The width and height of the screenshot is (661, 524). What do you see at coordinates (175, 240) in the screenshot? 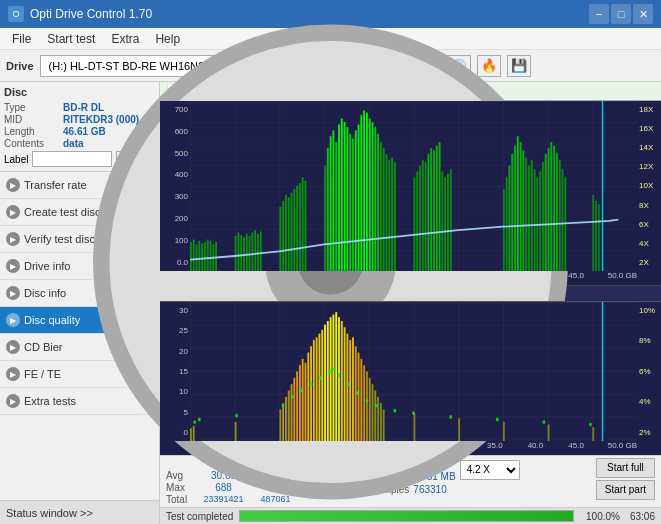
I see `y-label-100: 100` at bounding box center [175, 240].